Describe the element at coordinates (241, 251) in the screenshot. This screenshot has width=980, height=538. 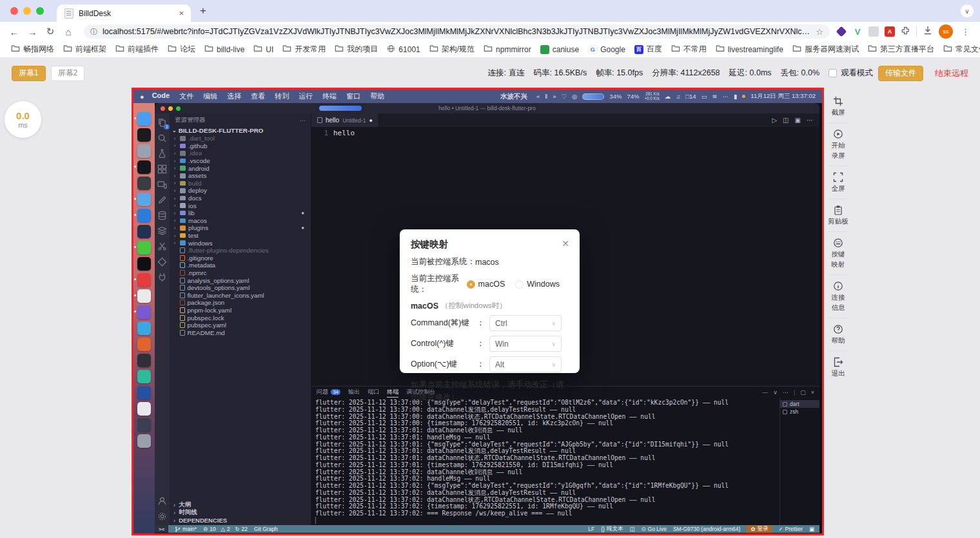
I see `tree-item: .flutter-plugins-dependencies` at that location.